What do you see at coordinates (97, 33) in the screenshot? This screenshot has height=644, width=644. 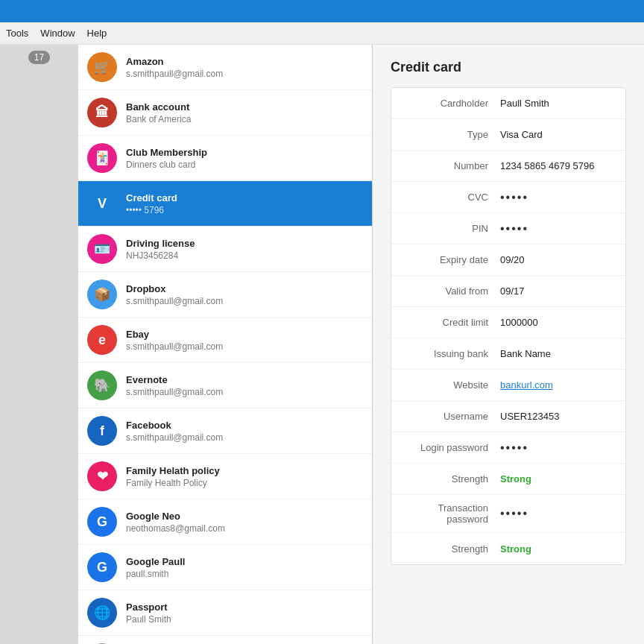 I see `menu-help: Help` at bounding box center [97, 33].